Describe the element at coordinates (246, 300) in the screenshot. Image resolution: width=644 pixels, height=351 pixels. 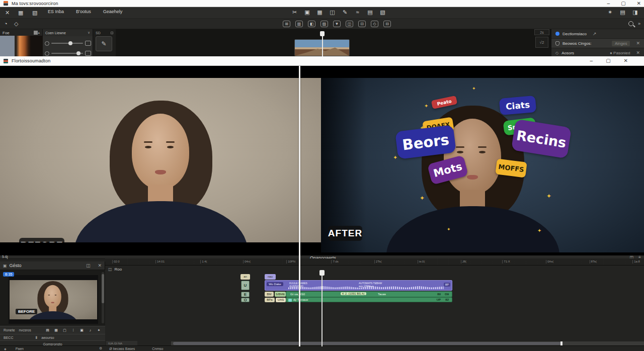
I see `audio2-track-header: O` at that location.